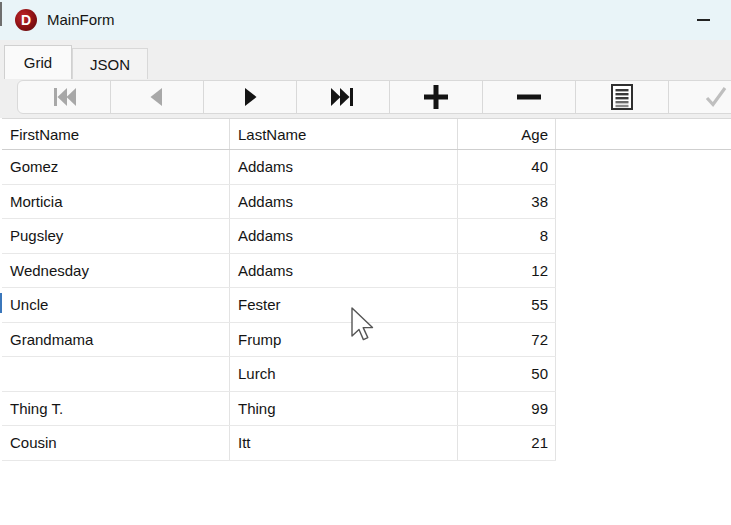  I want to click on minimize-button, so click(703, 20).